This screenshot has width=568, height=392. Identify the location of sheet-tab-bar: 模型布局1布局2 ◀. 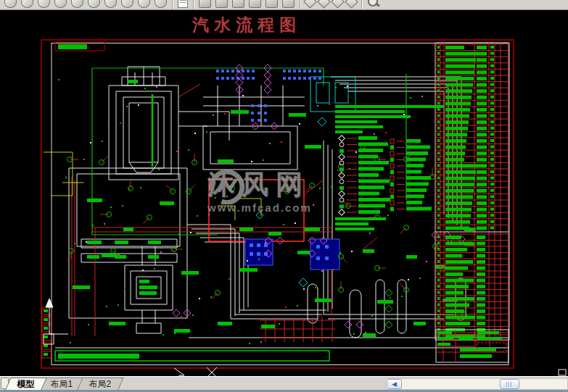
(284, 383).